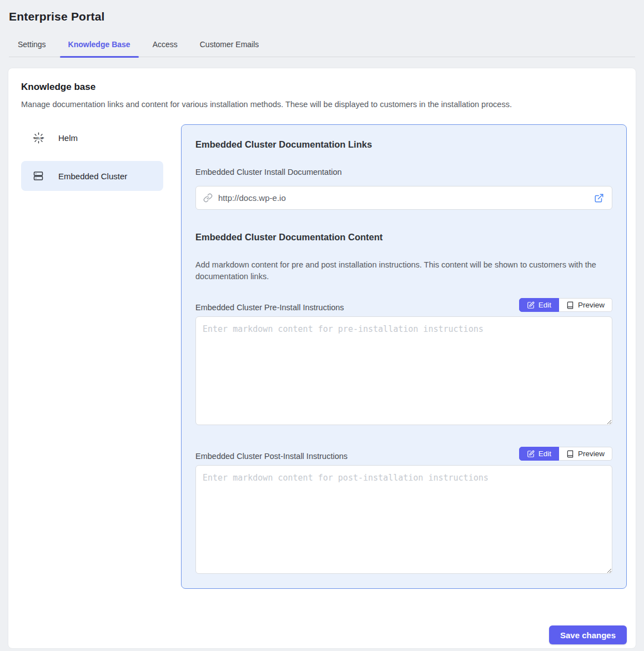 The width and height of the screenshot is (644, 651). What do you see at coordinates (324, 104) in the screenshot?
I see `card-description: Manage documentation links and content f…` at bounding box center [324, 104].